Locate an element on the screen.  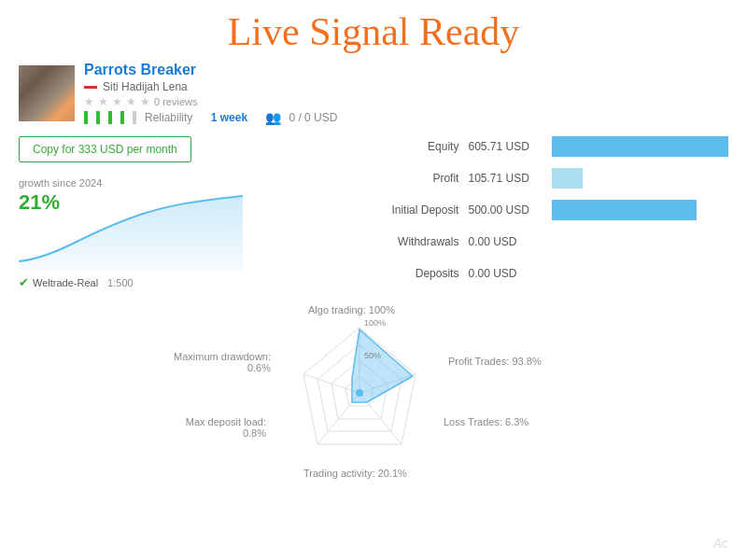
author-dash-icon is located at coordinates (91, 88).